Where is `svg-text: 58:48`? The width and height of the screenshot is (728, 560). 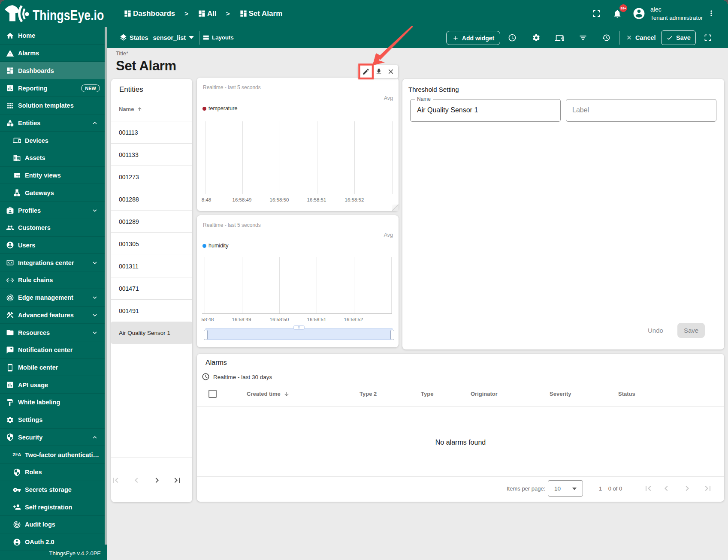 svg-text: 58:48 is located at coordinates (208, 319).